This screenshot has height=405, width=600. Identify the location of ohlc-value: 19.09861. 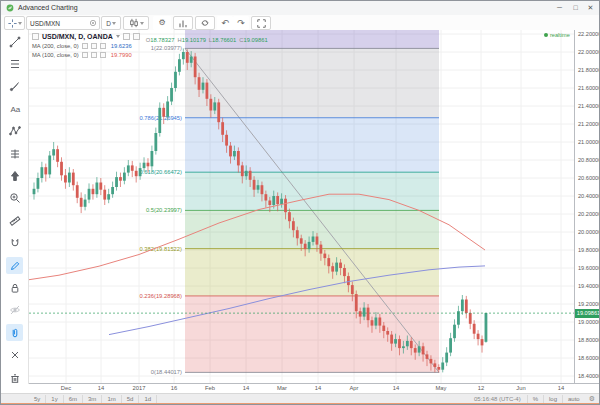
(255, 40).